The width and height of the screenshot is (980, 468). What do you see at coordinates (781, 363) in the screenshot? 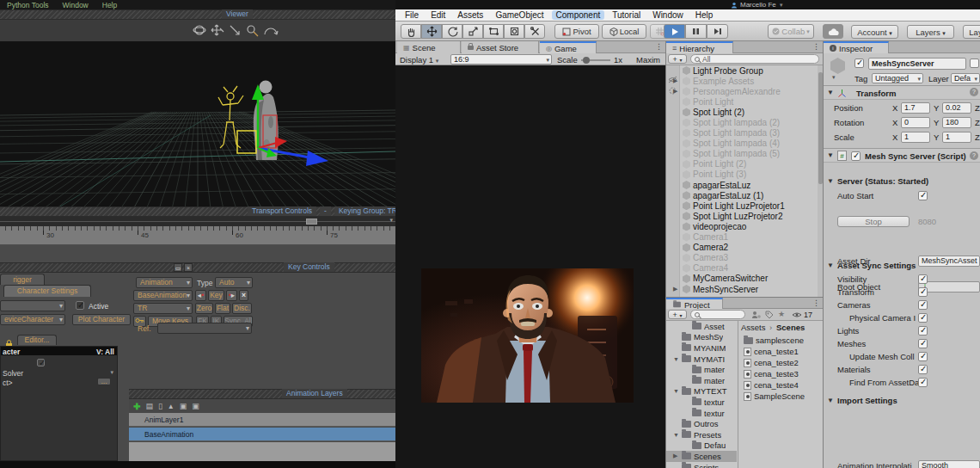
I see `project-file-item: cena_teste2` at bounding box center [781, 363].